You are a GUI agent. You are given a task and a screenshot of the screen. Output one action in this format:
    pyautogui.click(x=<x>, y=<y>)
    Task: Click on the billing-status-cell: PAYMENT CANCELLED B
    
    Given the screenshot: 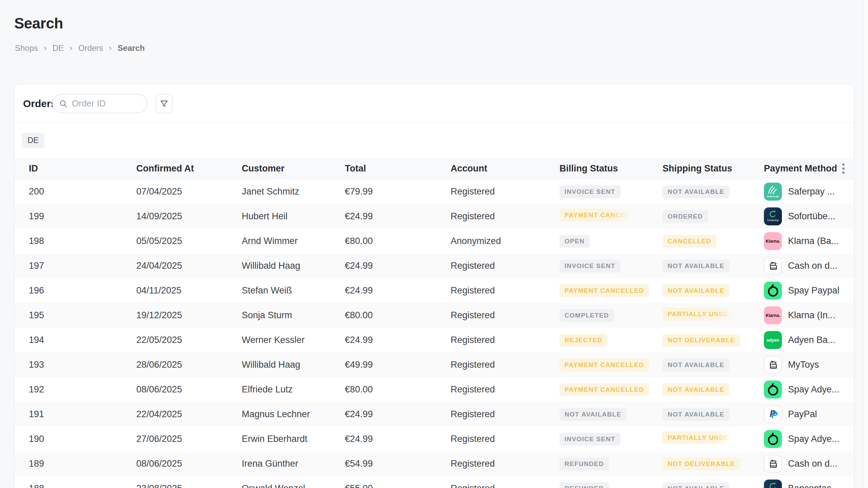 What is the action you would take?
    pyautogui.click(x=611, y=216)
    